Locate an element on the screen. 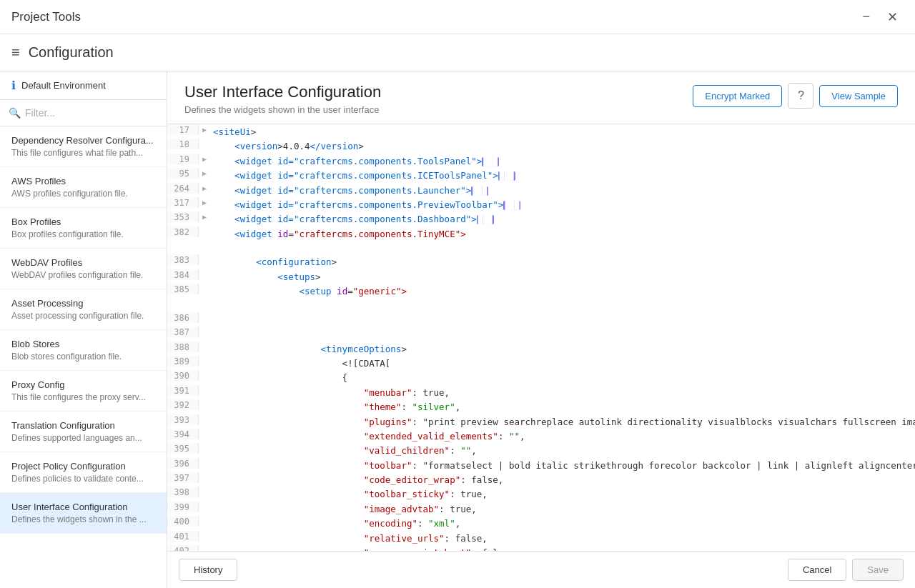 The width and height of the screenshot is (915, 588). sidebar-item-desc: AWS profiles configuration file. is located at coordinates (83, 194).